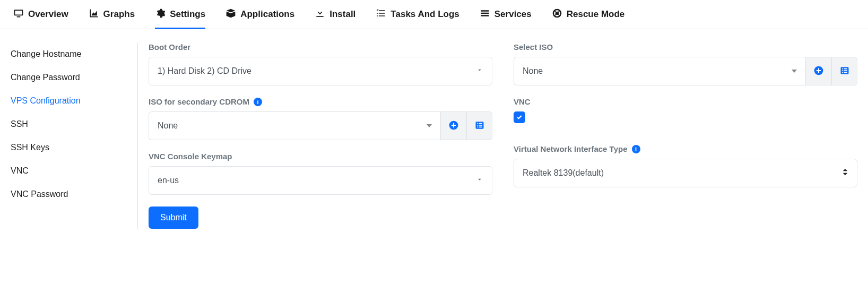 This screenshot has width=868, height=284. What do you see at coordinates (112, 14) in the screenshot?
I see `tab-graphs: Graphs` at bounding box center [112, 14].